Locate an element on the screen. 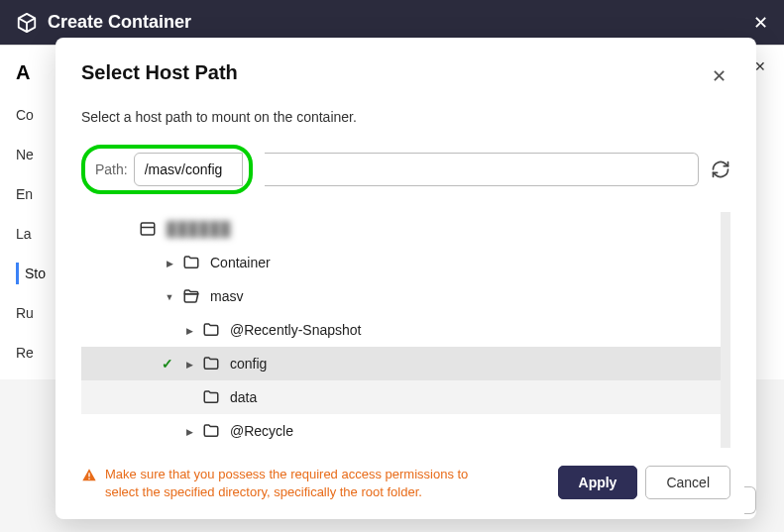  path-highlight: Path: is located at coordinates (167, 169).